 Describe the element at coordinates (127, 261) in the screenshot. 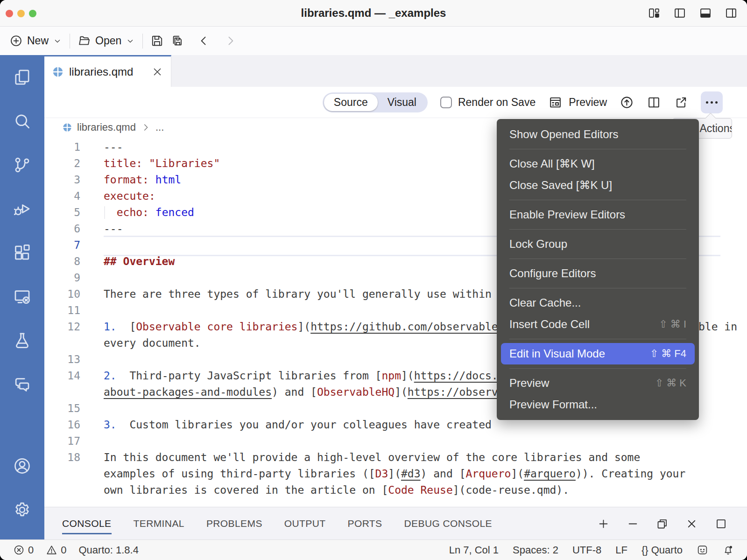

I see `code-text: ## Overview` at that location.